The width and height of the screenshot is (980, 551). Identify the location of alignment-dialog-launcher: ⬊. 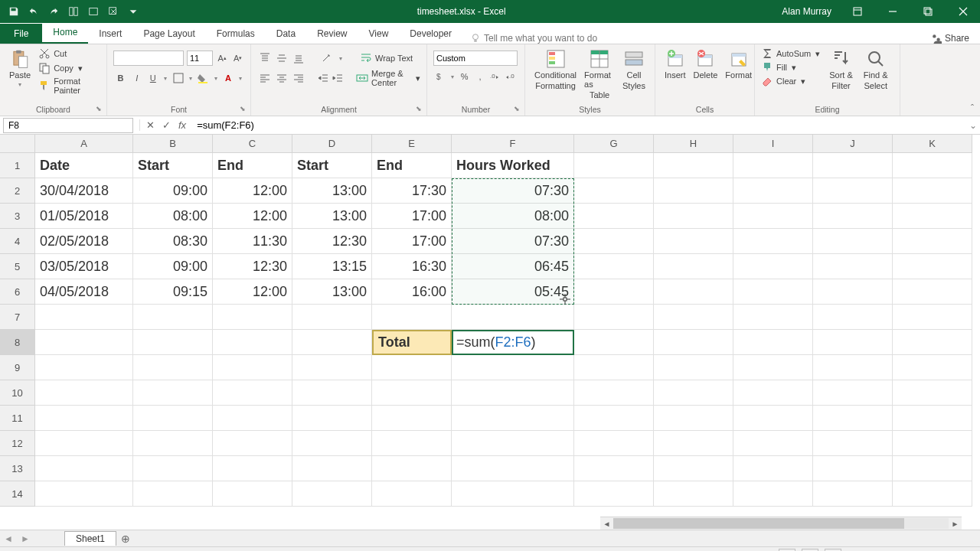
(420, 109).